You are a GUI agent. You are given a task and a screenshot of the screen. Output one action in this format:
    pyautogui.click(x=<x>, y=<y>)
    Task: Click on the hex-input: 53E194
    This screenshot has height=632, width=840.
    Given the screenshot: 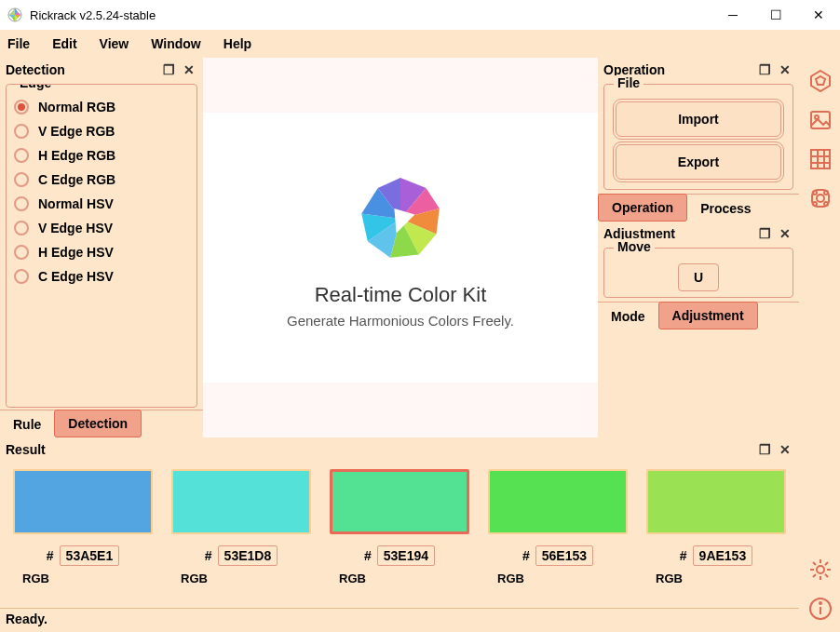 What is the action you would take?
    pyautogui.click(x=406, y=556)
    